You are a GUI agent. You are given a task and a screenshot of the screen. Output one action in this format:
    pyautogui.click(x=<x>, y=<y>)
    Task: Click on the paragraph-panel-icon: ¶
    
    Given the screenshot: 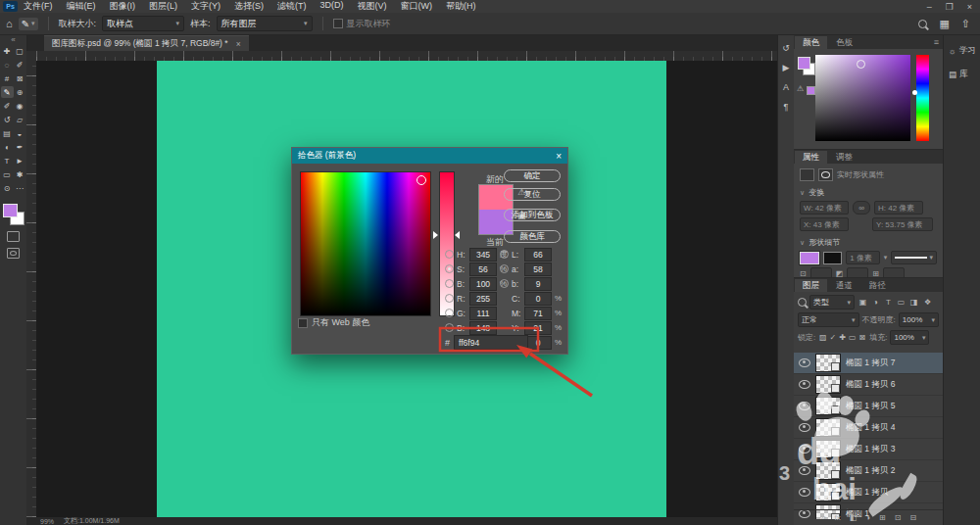 What is the action you would take?
    pyautogui.click(x=786, y=107)
    